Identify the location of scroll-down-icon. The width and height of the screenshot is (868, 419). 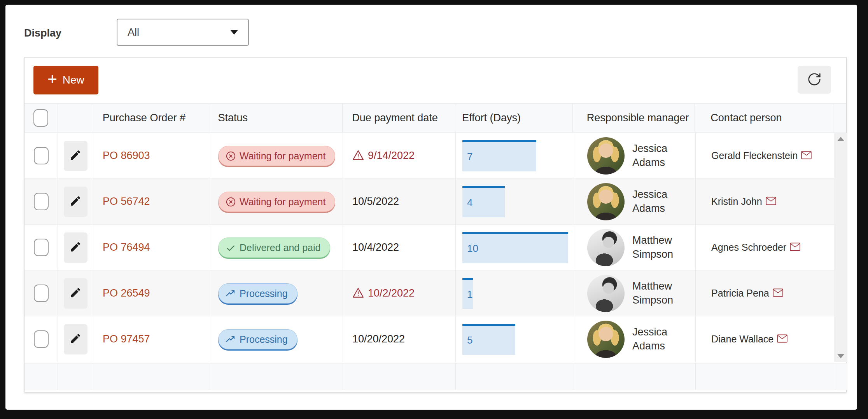
(841, 356).